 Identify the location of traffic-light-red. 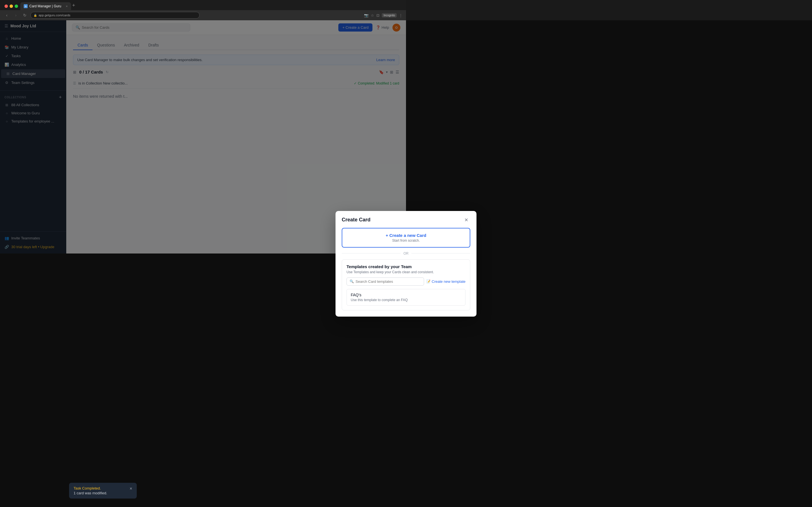
(6, 6).